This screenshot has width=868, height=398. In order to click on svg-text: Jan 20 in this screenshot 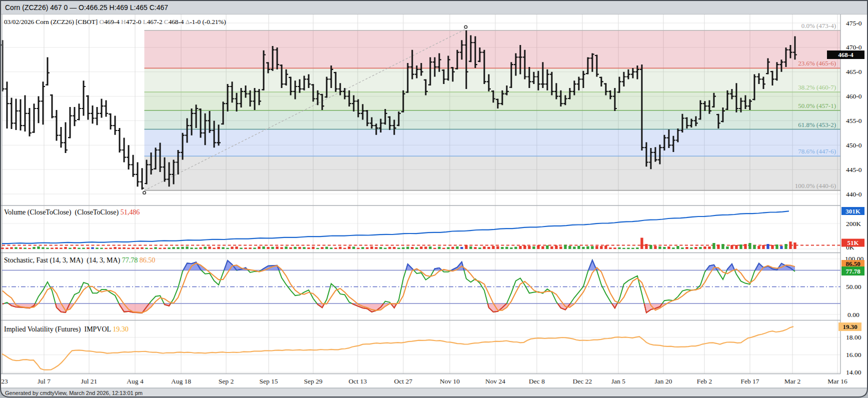, I will do `click(663, 381)`.